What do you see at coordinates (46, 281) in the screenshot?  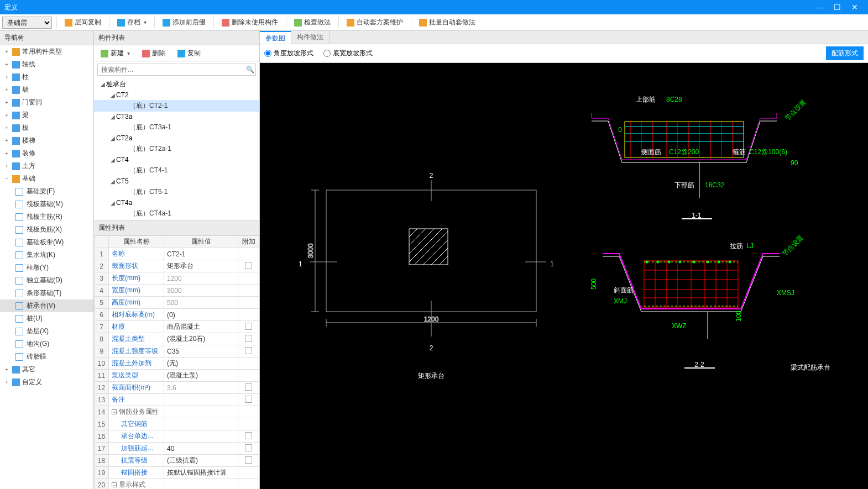 I see `nav-child: 独立基础(D)` at bounding box center [46, 281].